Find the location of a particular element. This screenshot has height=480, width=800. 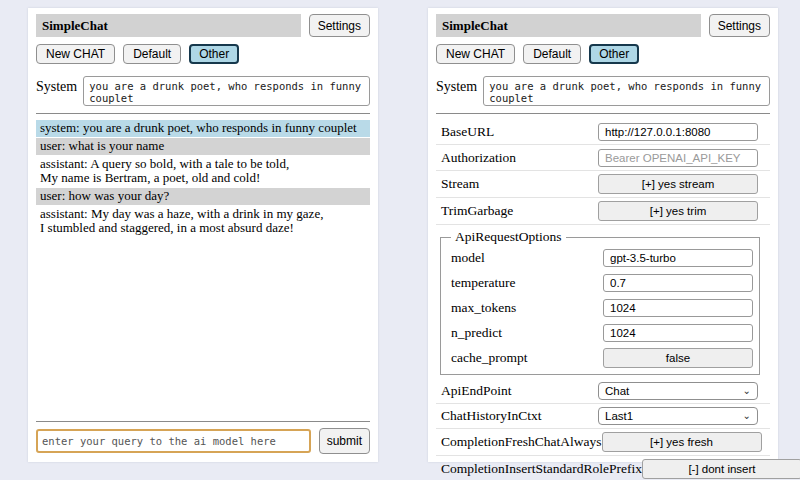

chat-message-user: user: how was your day? is located at coordinates (203, 196).